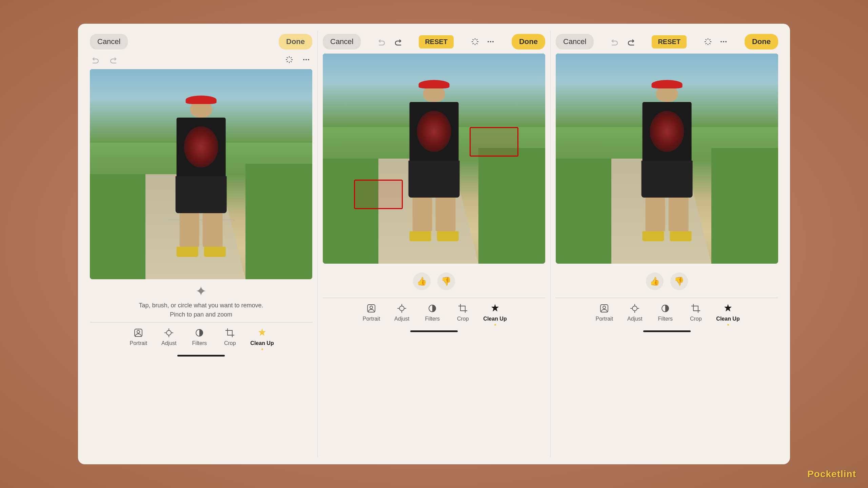 This screenshot has width=868, height=488. What do you see at coordinates (667, 159) in the screenshot?
I see `panel-3-photo-bg` at bounding box center [667, 159].